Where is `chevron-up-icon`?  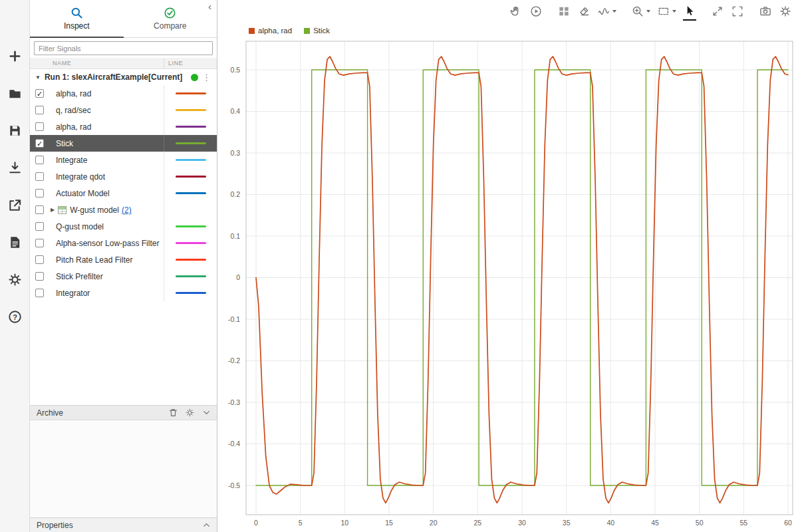 chevron-up-icon is located at coordinates (206, 525).